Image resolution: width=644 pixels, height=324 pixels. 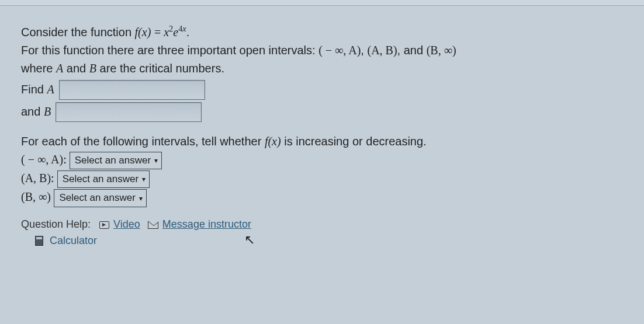 I want to click on interval-row-1: ( − ∞, A): Select an answer ▾, so click(x=322, y=160).